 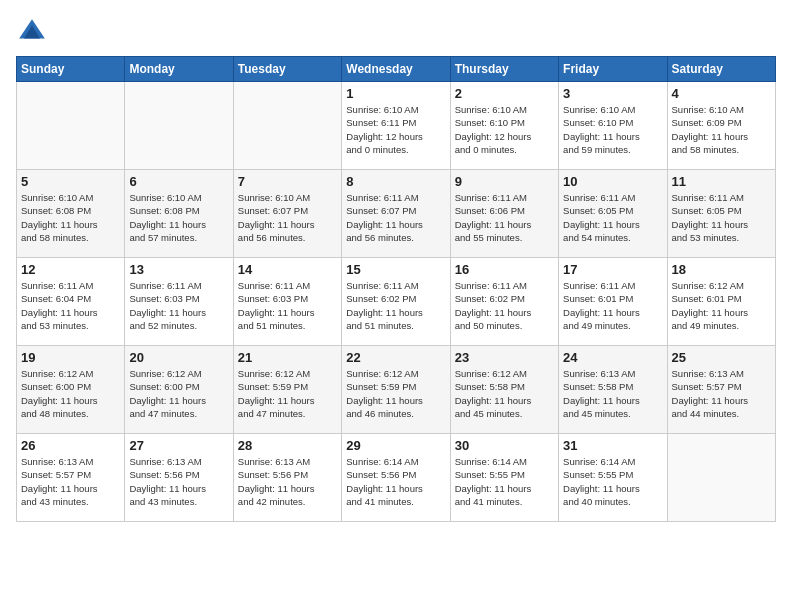 I want to click on day-number: 3, so click(x=612, y=94).